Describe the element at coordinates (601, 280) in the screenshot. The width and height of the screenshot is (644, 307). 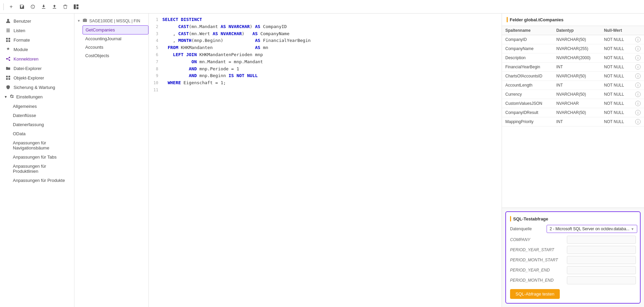
I see `param-input-period_month_end` at that location.